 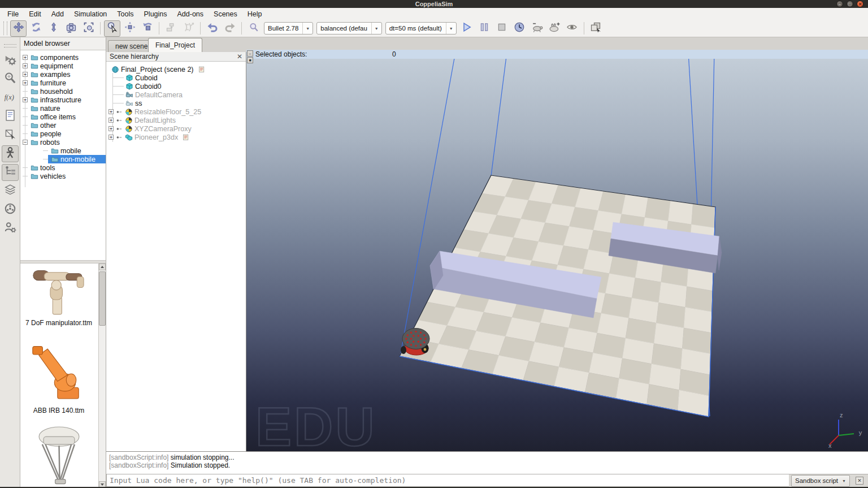 What do you see at coordinates (59, 297) in the screenshot?
I see `thumbnail-7-dof-manipulator-ttm: 7 DoF manipulator.ttm` at bounding box center [59, 297].